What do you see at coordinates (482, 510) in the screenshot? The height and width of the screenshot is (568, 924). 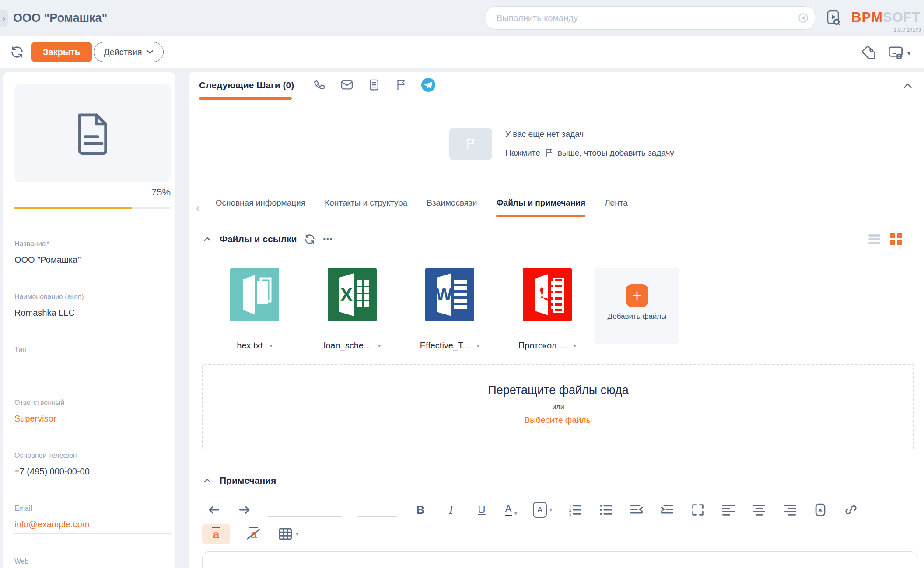 I see `underline-button: U` at bounding box center [482, 510].